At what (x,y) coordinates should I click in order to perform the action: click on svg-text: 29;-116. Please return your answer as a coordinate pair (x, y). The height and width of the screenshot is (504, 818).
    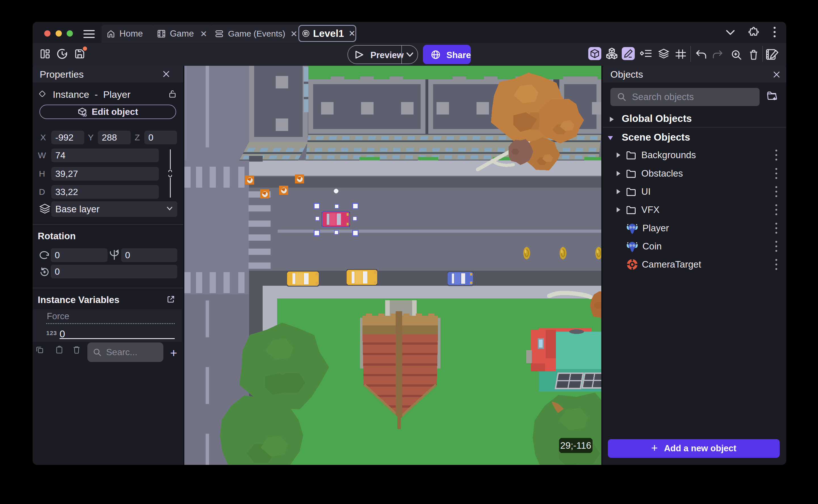
    Looking at the image, I should click on (576, 445).